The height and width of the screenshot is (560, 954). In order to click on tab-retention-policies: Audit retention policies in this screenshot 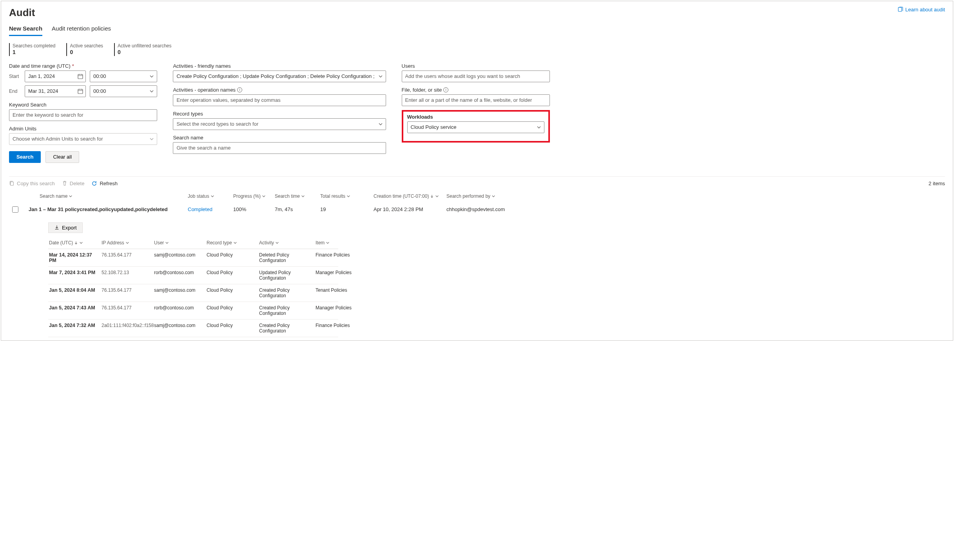, I will do `click(82, 29)`.